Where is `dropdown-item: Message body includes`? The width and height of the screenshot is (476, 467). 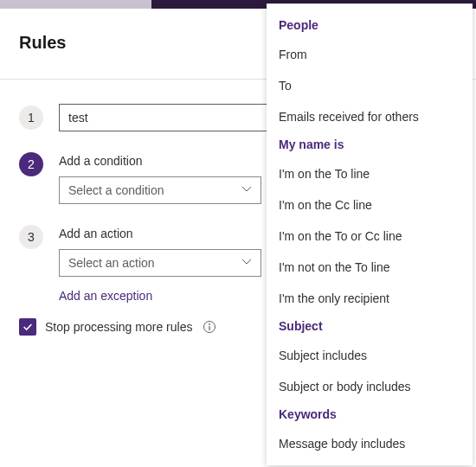 dropdown-item: Message body includes is located at coordinates (370, 444).